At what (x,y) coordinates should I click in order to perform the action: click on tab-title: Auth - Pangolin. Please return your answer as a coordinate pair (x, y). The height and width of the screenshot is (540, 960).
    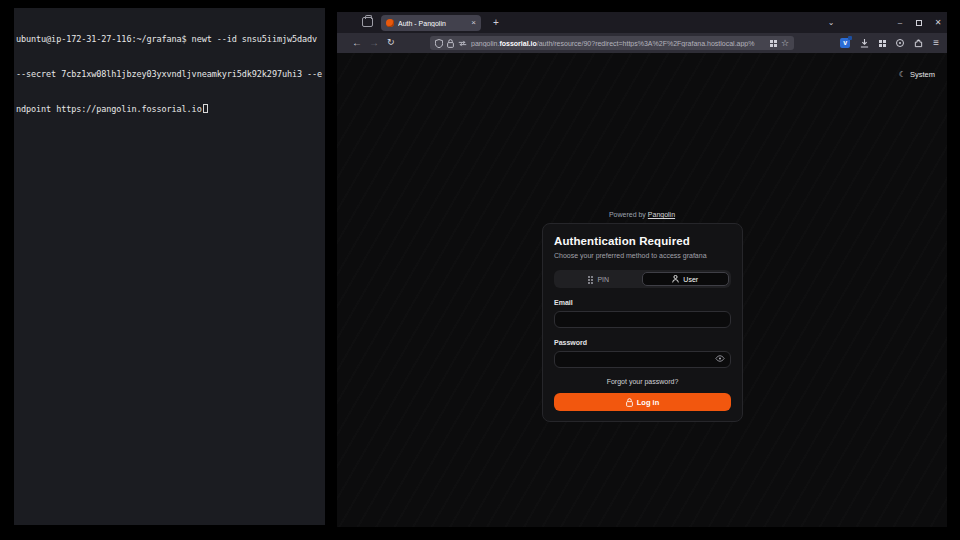
    Looking at the image, I should click on (432, 24).